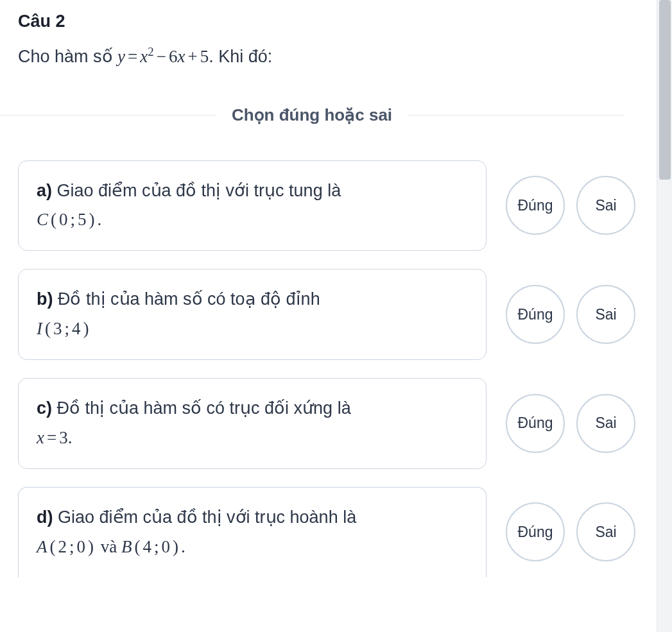  Describe the element at coordinates (111, 547) in the screenshot. I see `option-math: A(2;0) và B(4;0).` at that location.